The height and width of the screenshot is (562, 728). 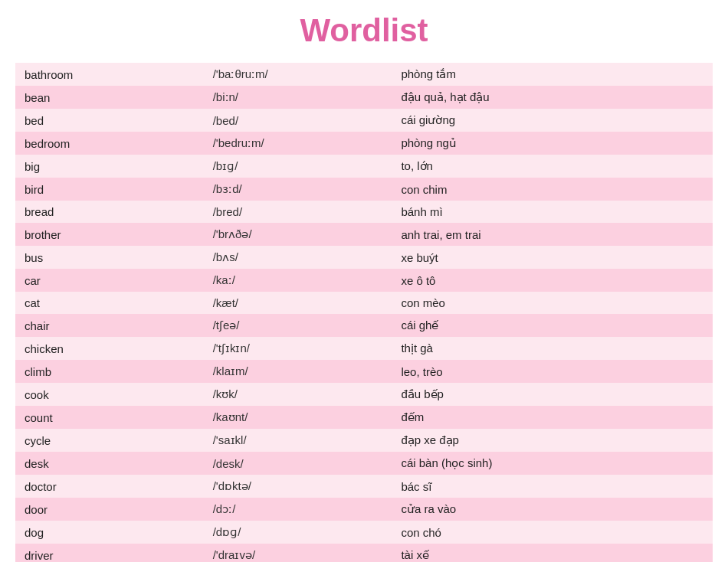 I want to click on translation-cell: đầu bếp, so click(x=552, y=394).